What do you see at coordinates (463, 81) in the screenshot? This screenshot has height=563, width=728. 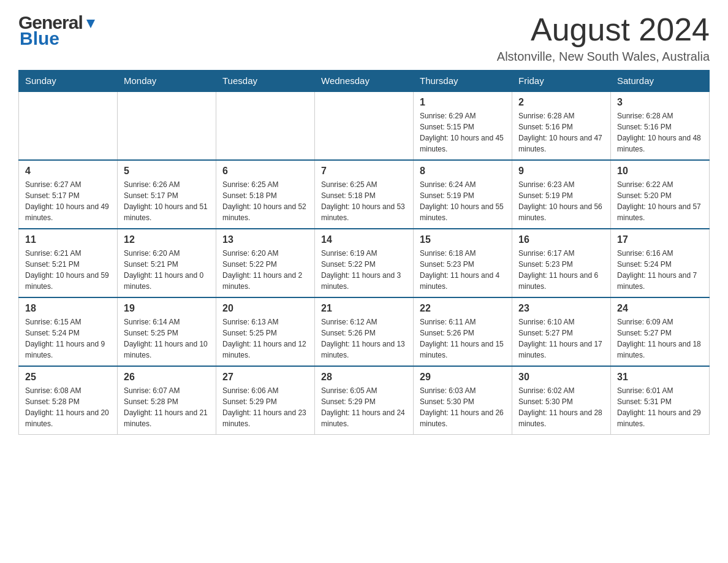 I see `calendar-header-thursday: Thursday` at bounding box center [463, 81].